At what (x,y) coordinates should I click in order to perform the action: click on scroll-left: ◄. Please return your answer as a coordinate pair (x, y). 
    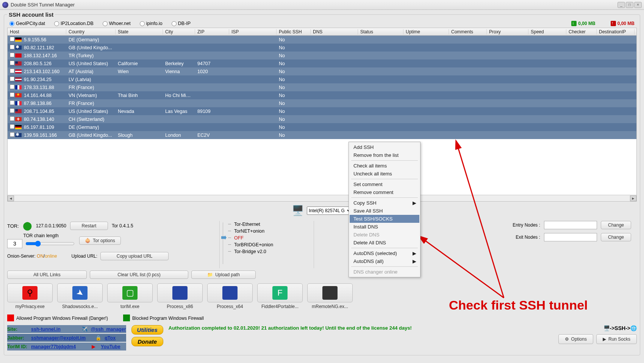
    Looking at the image, I should click on (11, 199).